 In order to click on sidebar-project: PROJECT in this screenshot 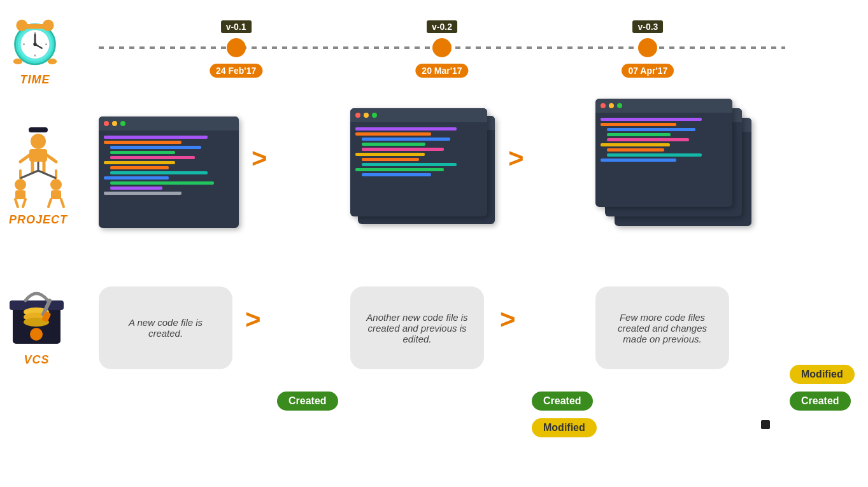, I will do `click(38, 177)`.